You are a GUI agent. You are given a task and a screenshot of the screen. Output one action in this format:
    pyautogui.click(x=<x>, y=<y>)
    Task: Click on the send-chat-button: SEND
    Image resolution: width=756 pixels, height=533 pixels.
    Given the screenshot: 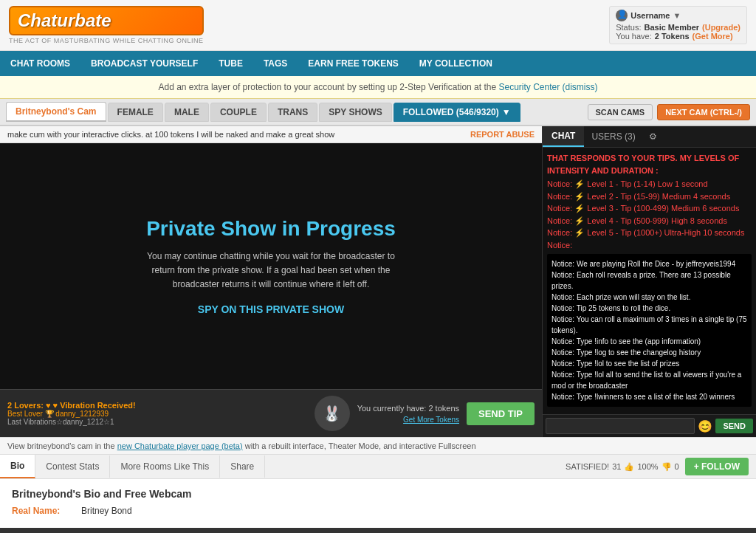 What is the action you would take?
    pyautogui.click(x=734, y=426)
    